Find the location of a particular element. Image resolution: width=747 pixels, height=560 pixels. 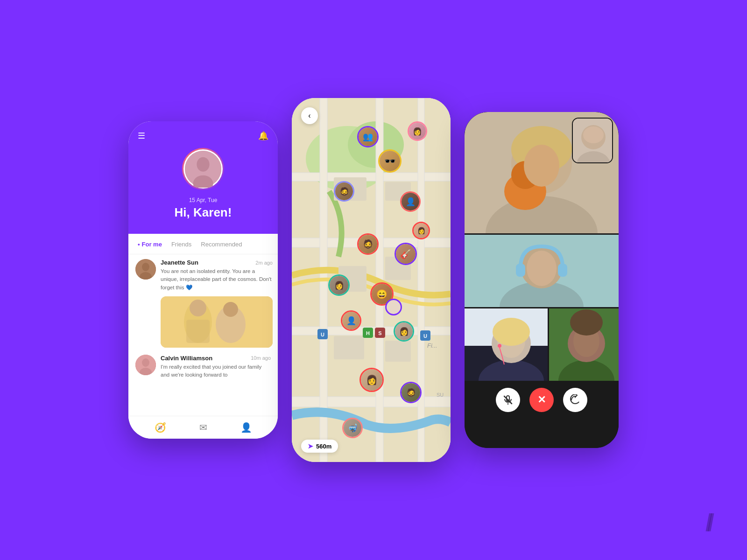

feed-time-calvin: 10m ago is located at coordinates (261, 358).